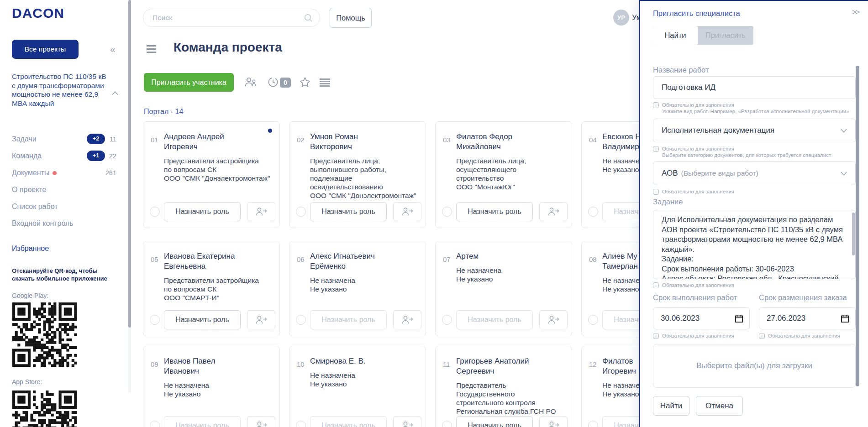  I want to click on task-textarea: Для Исполнительная документация по разде…, so click(754, 245).